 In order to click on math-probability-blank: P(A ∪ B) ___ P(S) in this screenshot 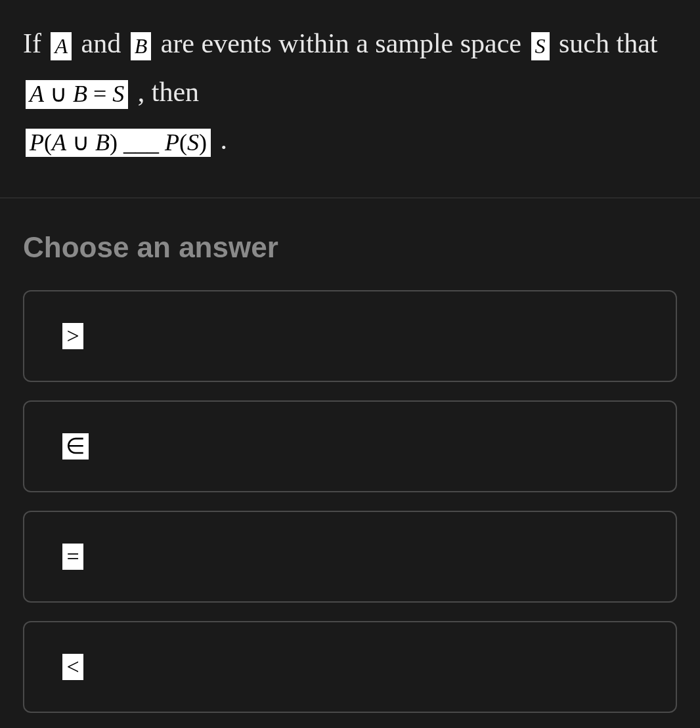, I will do `click(118, 143)`.